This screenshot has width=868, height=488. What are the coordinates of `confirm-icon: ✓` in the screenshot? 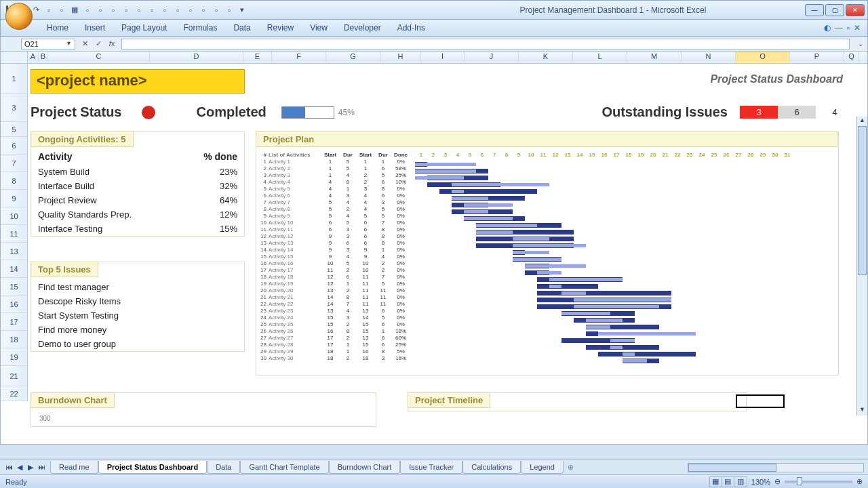 It's located at (98, 43).